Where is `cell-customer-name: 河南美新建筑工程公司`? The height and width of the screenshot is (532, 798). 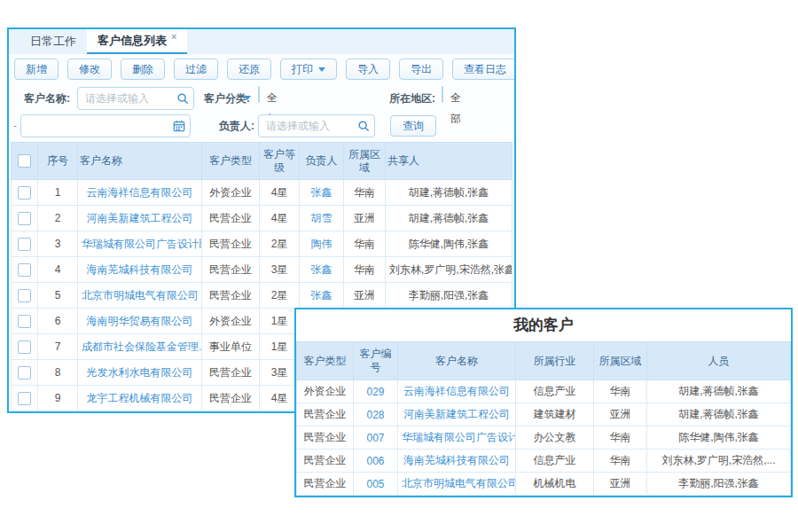 cell-customer-name: 河南美新建筑工程公司 is located at coordinates (458, 415).